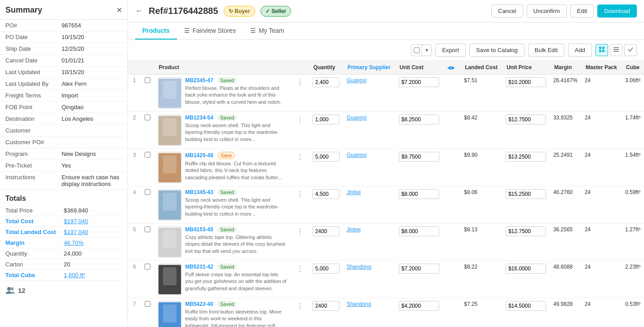 This screenshot has width=644, height=327. What do you see at coordinates (199, 118) in the screenshot?
I see `product-code: MB1234-54` at bounding box center [199, 118].